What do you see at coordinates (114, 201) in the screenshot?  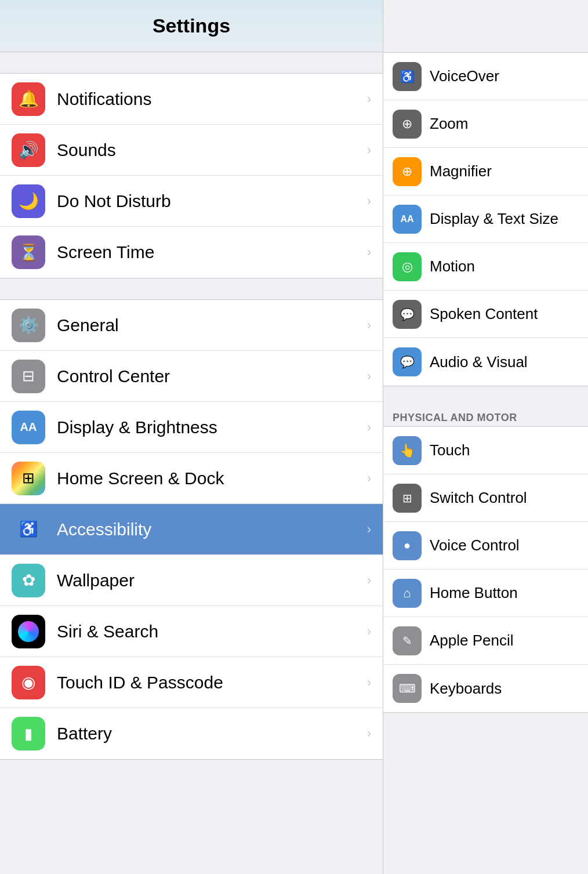 I see `do-not-disturb-label: Do Not Disturb` at bounding box center [114, 201].